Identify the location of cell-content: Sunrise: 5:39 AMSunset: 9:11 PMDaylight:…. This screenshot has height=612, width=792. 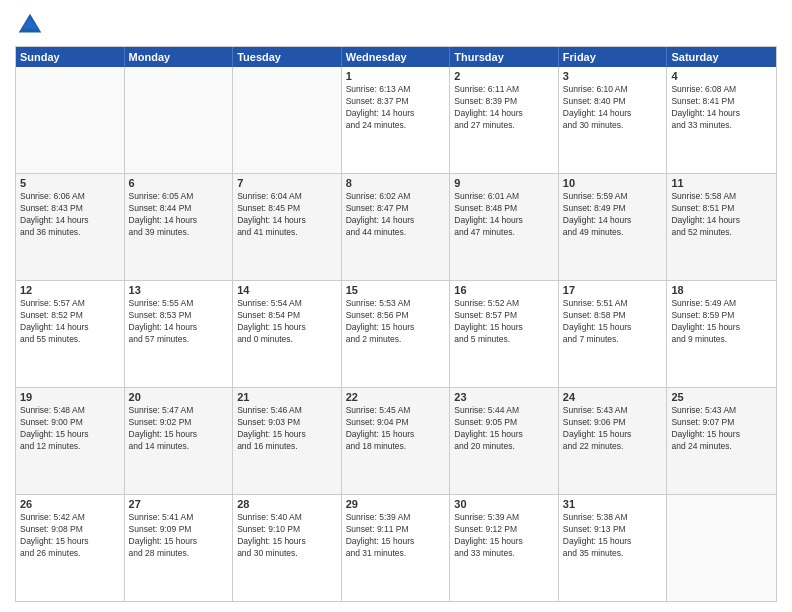
(396, 536).